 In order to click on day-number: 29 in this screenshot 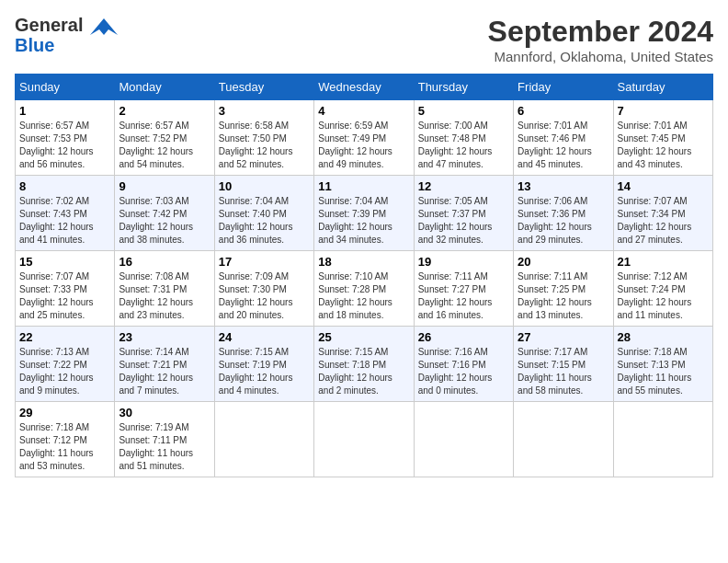, I will do `click(64, 412)`.